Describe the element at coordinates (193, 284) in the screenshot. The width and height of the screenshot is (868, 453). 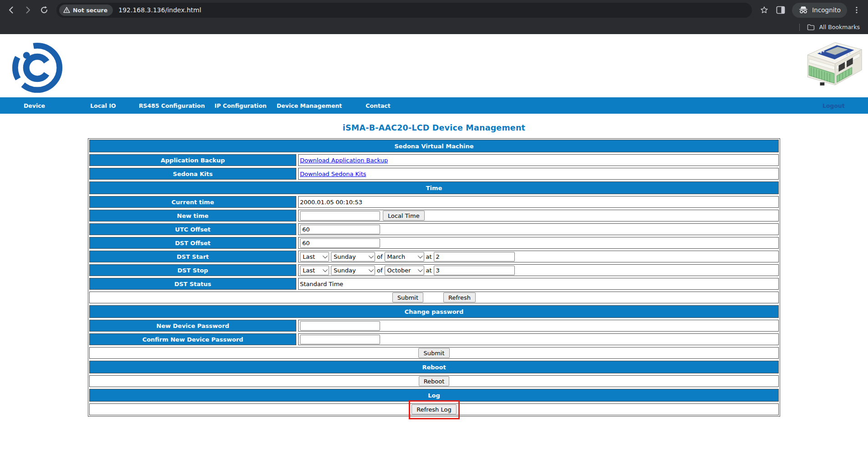
I see `dst-status-label: DST Status` at that location.